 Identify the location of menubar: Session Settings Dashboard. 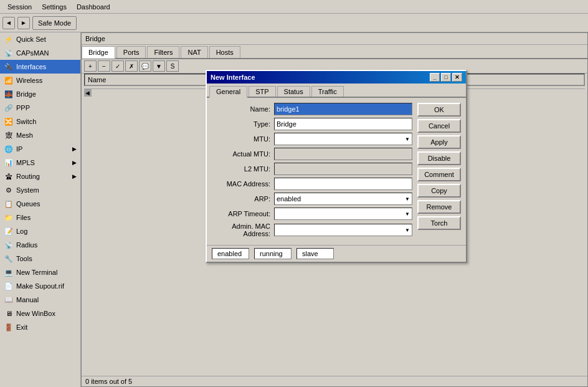
(294, 7).